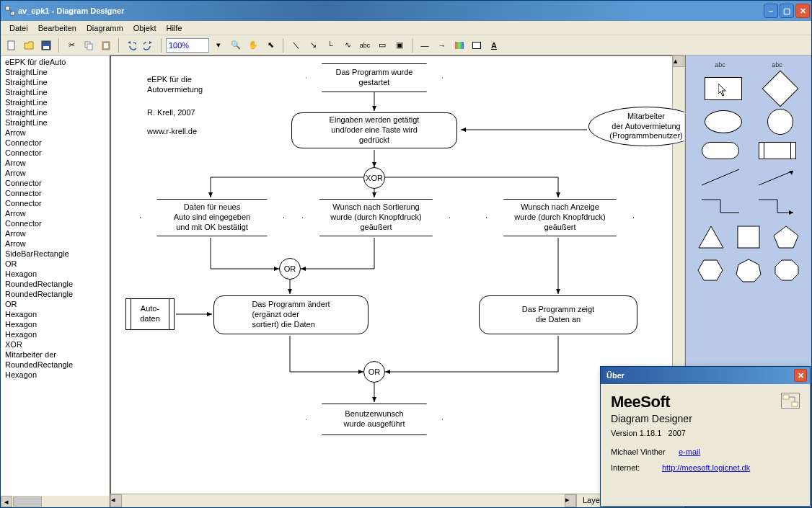  What do you see at coordinates (636, 127) in the screenshot?
I see `node-user: Mitarbeiter der Autovermietung (Programm…` at bounding box center [636, 127].